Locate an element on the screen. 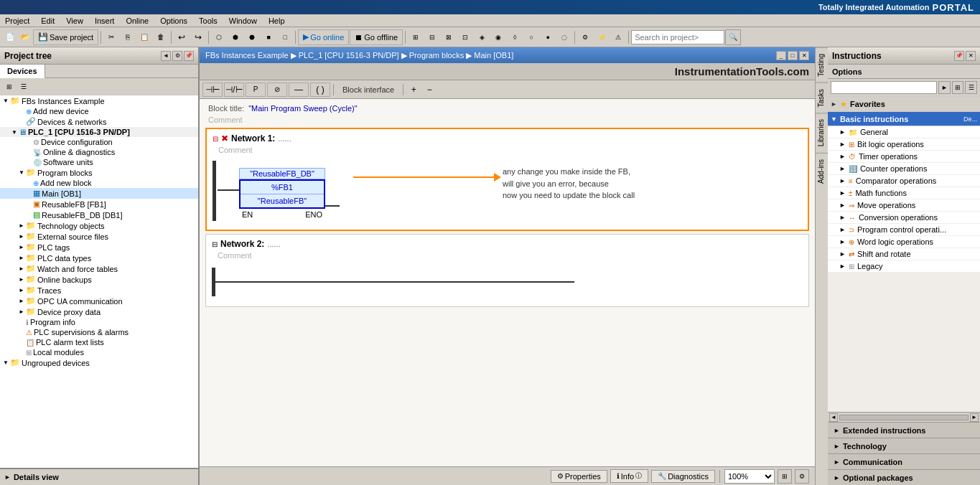  properties-btn: ⚙ Properties is located at coordinates (579, 476).